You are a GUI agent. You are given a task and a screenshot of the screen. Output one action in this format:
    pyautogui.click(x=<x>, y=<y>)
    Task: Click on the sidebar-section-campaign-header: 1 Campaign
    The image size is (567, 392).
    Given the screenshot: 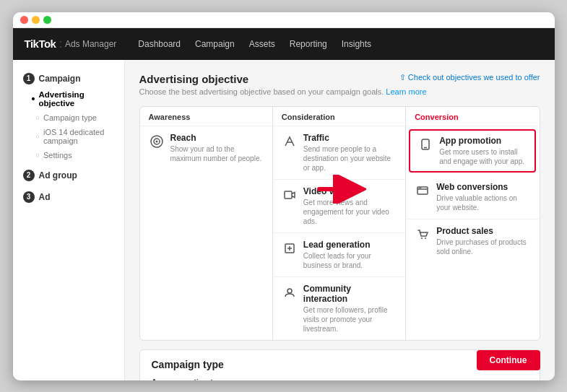 What is the action you would take?
    pyautogui.click(x=69, y=79)
    